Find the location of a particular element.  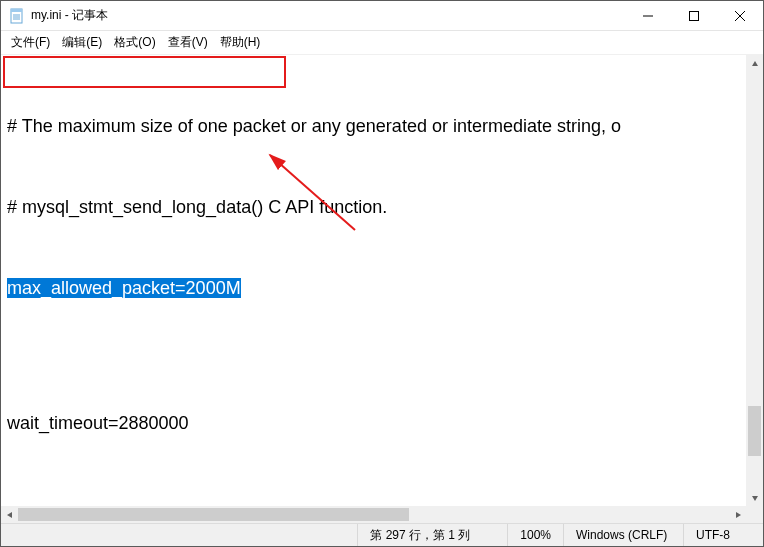

close-button is located at coordinates (740, 16).